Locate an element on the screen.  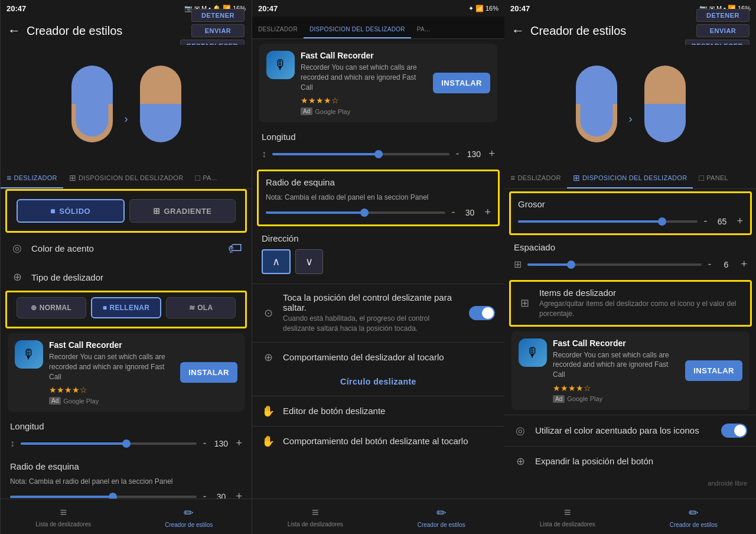
ad-source-right: Google Play is located at coordinates (585, 399).